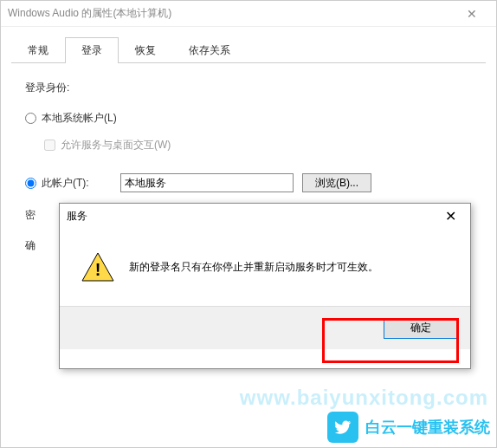 The width and height of the screenshot is (497, 448). I want to click on watermark-icon, so click(343, 427).